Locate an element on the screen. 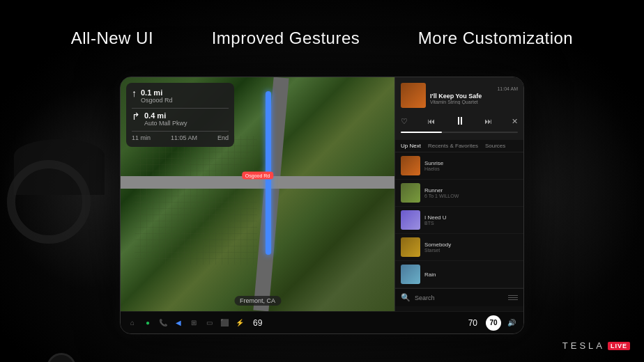 This screenshot has height=362, width=644. close-button: ✕ is located at coordinates (514, 121).